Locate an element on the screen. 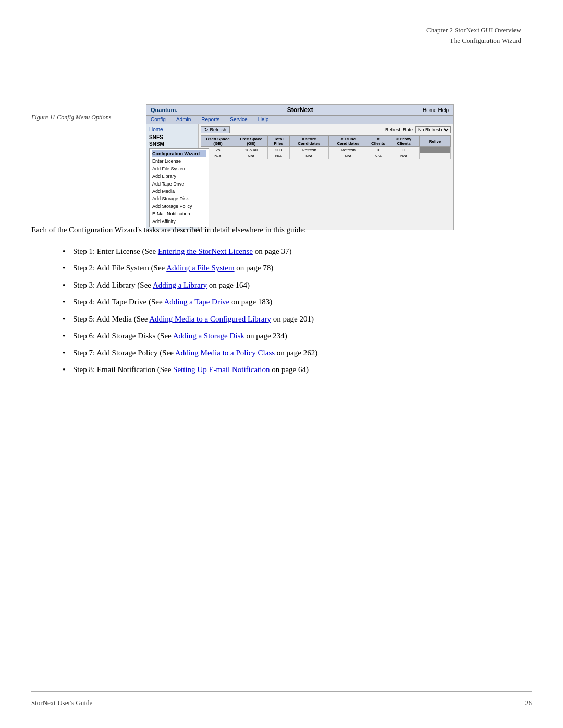  step-3-link: Adding a Library is located at coordinates (180, 285).